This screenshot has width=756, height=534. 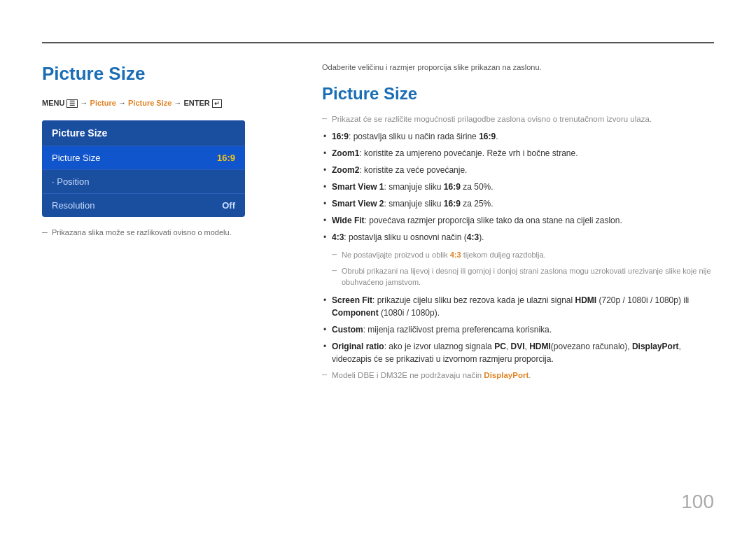 What do you see at coordinates (518, 307) in the screenshot?
I see `list-item: Screen Fit: prikazuje cijelu sliku bez r…` at bounding box center [518, 307].